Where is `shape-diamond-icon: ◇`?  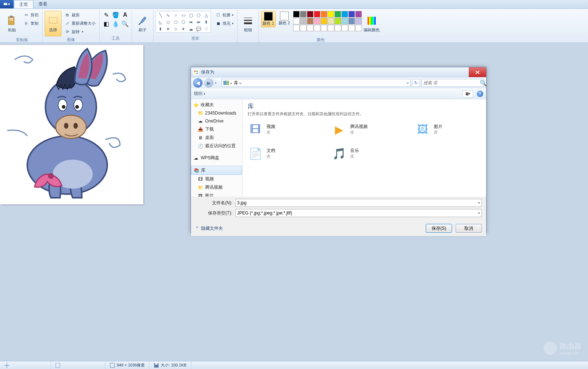 shape-diamond-icon: ◇ is located at coordinates (168, 22).